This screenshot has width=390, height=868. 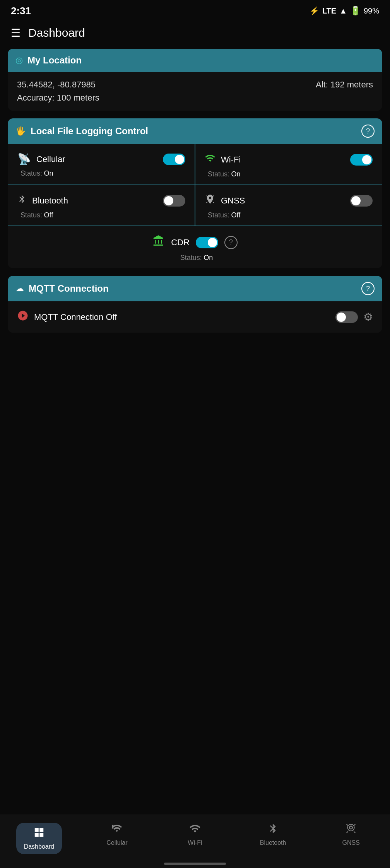 What do you see at coordinates (208, 258) in the screenshot?
I see `cdr-status-value: On` at bounding box center [208, 258].